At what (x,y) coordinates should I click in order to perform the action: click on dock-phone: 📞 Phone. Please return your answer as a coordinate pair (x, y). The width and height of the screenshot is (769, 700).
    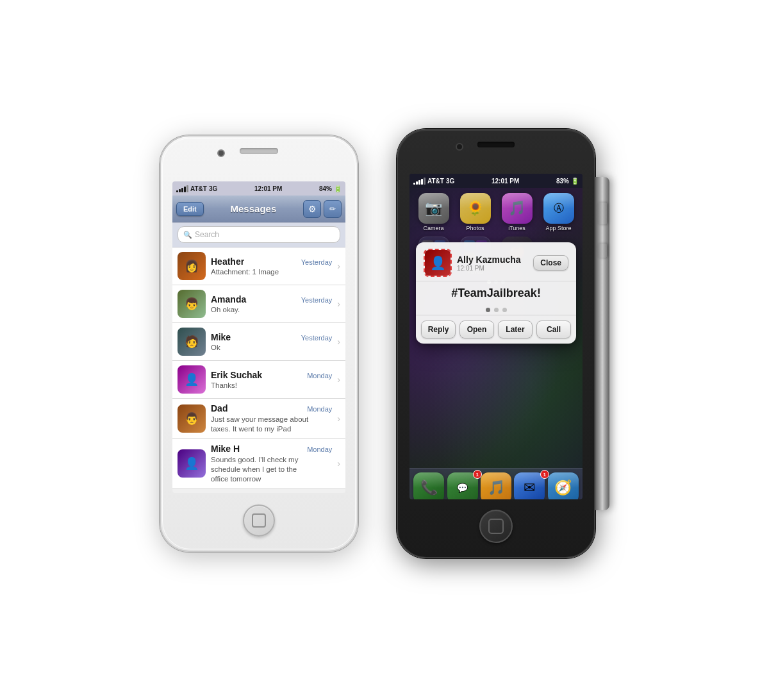
    Looking at the image, I should click on (429, 486).